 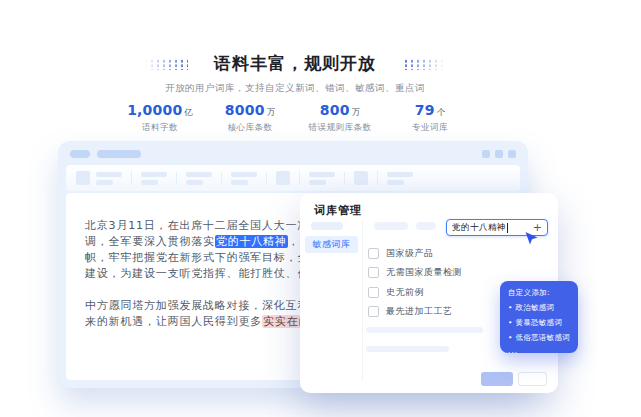 What do you see at coordinates (430, 117) in the screenshot?
I see `stat-pro-lexicons: 79个 专业词库` at bounding box center [430, 117].